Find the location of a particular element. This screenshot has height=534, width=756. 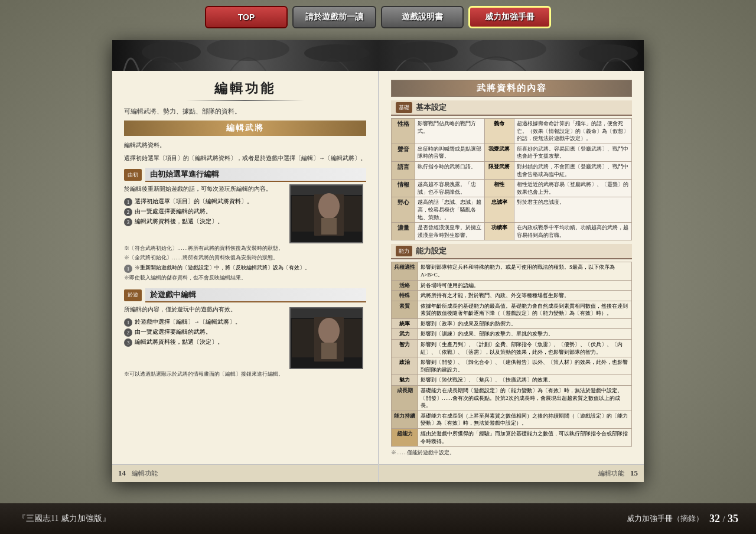

basic-settings-icon: 基礎 is located at coordinates (404, 108).